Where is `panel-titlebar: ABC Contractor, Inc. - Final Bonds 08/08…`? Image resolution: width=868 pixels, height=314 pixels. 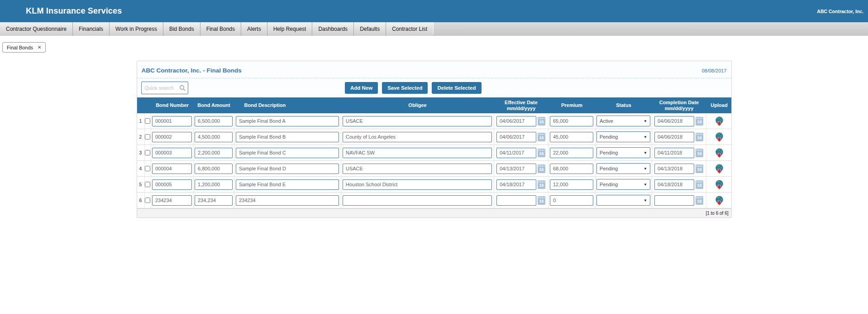
panel-titlebar: ABC Contractor, Inc. - Final Bonds 08/08… is located at coordinates (434, 70).